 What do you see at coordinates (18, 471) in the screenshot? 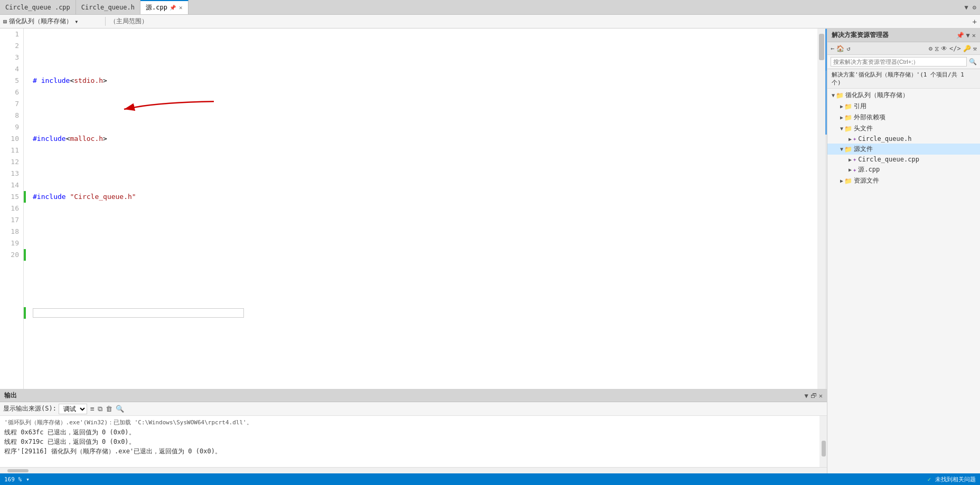
I see `output-hscroll-thumb` at bounding box center [18, 471].